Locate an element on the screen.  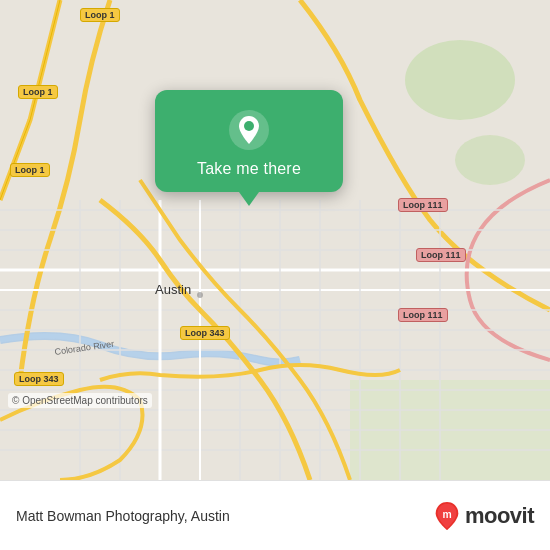
moovit-logo: m moovit is located at coordinates (484, 516).